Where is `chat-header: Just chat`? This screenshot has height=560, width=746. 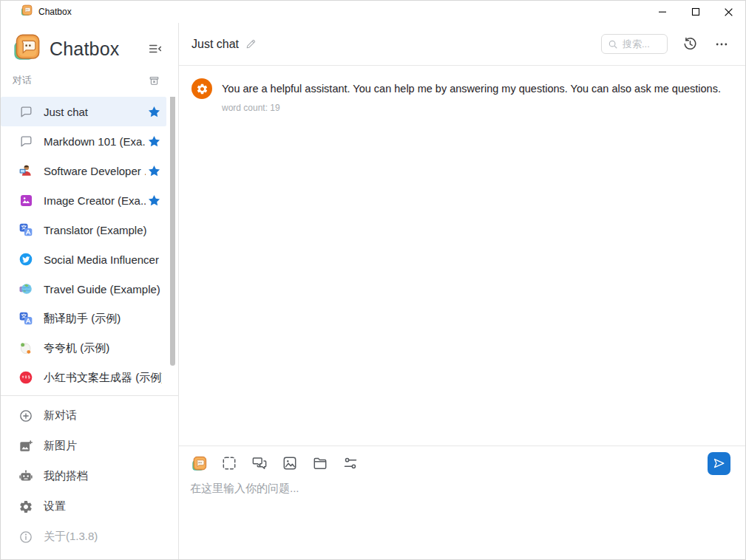
chat-header: Just chat is located at coordinates (462, 44).